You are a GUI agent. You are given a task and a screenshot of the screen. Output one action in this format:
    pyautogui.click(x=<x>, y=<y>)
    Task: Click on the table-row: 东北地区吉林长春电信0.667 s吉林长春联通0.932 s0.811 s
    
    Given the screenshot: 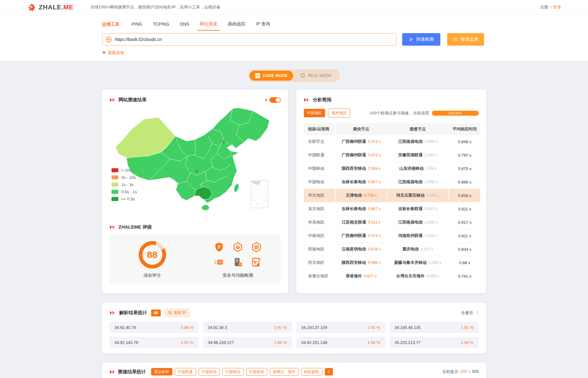 What is the action you would take?
    pyautogui.click(x=391, y=209)
    